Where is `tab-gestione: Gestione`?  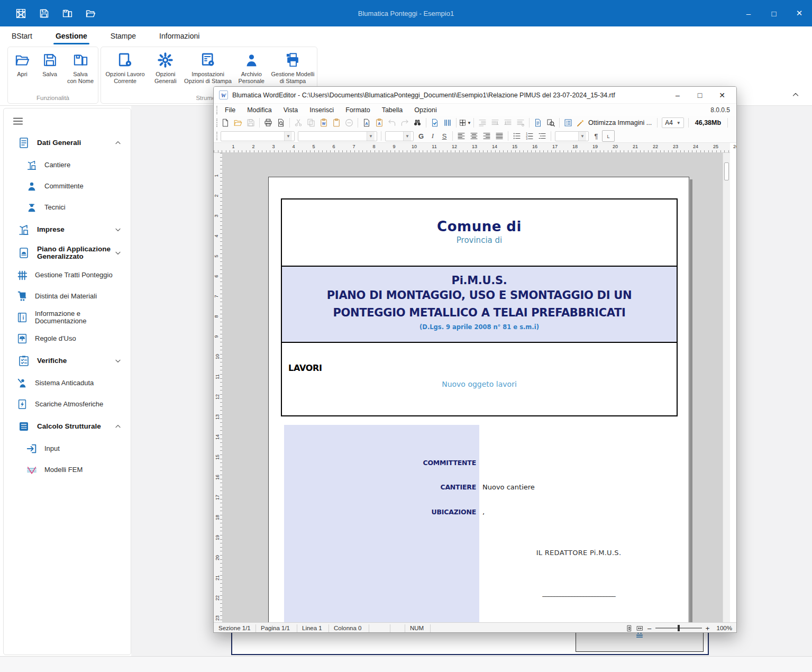
tab-gestione: Gestione is located at coordinates (71, 36).